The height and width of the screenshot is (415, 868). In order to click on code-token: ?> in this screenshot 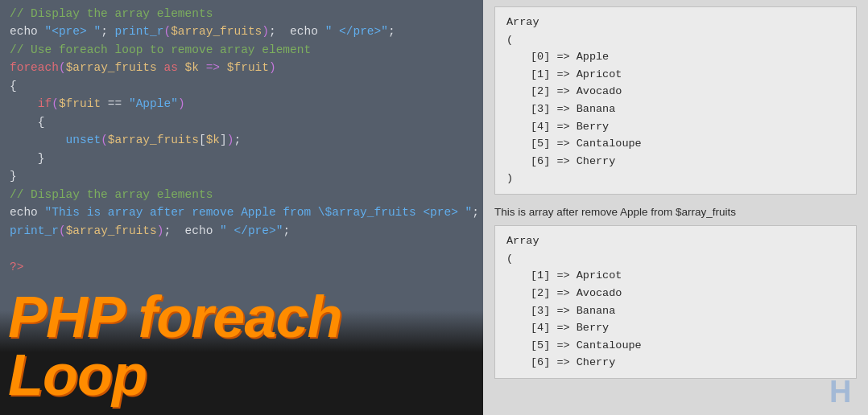, I will do `click(16, 267)`.